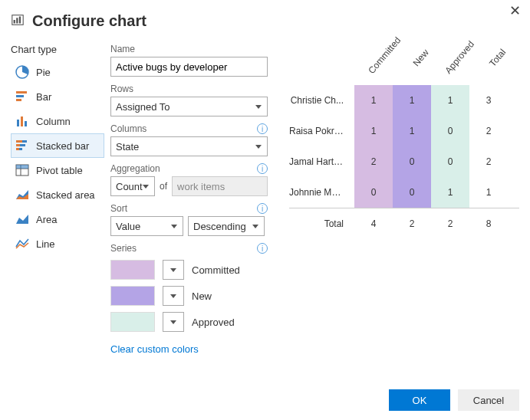 The width and height of the screenshot is (530, 420). I want to click on aggregation-select: Count, so click(133, 186).